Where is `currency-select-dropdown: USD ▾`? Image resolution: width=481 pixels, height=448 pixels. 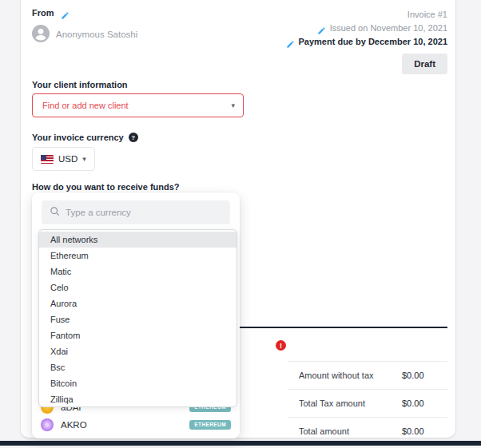
currency-select-dropdown: USD ▾ is located at coordinates (64, 159).